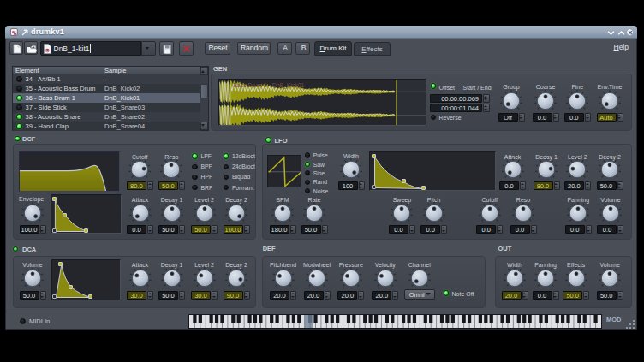  What do you see at coordinates (269, 86) in the screenshot?
I see `svg-text: Bass Drum 1 - DnB_Kick01` at bounding box center [269, 86].